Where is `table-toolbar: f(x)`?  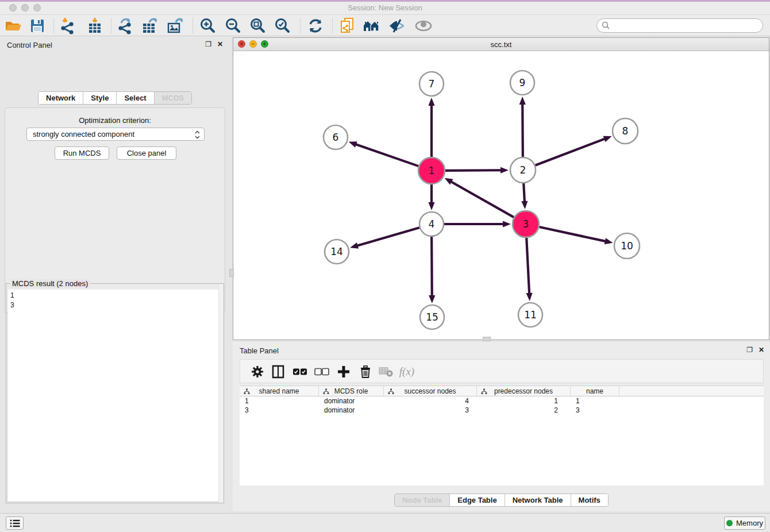 table-toolbar: f(x) is located at coordinates (502, 371).